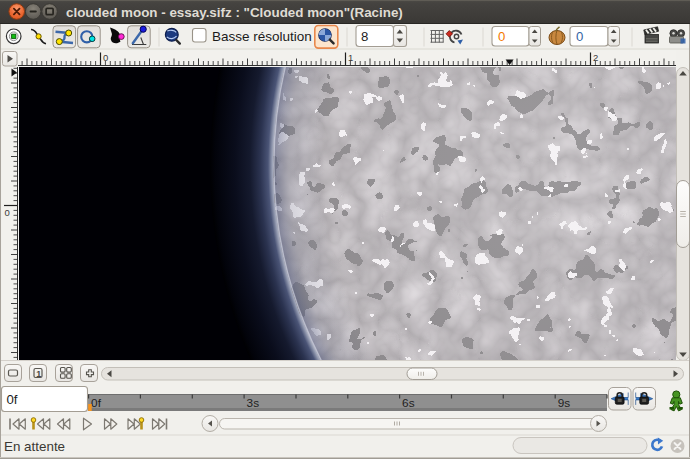 The width and height of the screenshot is (690, 459). What do you see at coordinates (408, 403) in the screenshot?
I see `svg-text: 6s` at bounding box center [408, 403].